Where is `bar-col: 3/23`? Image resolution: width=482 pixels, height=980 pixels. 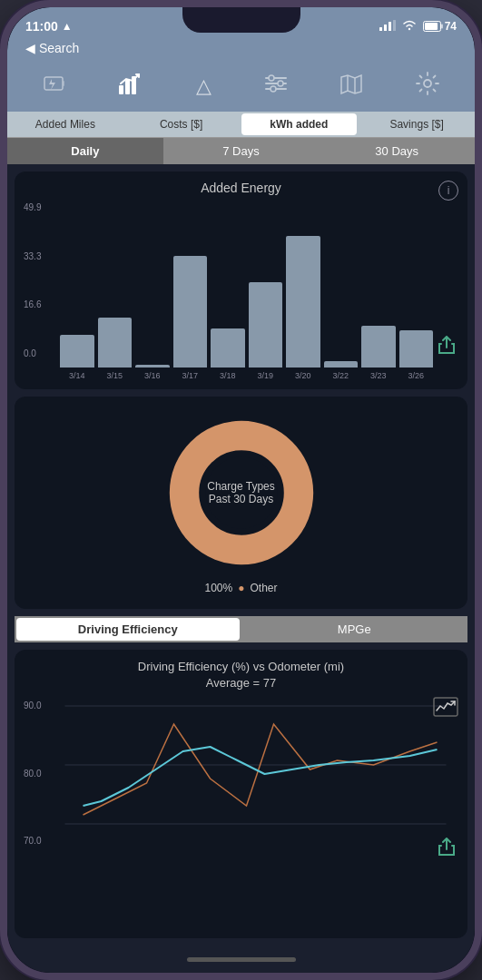 bar-col: 3/23 is located at coordinates (379, 353).